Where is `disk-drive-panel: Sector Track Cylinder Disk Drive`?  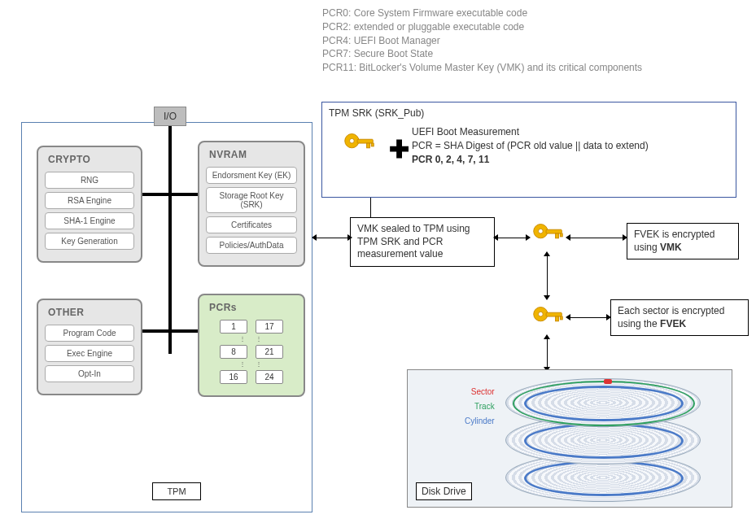 disk-drive-panel: Sector Track Cylinder Disk Drive is located at coordinates (570, 438).